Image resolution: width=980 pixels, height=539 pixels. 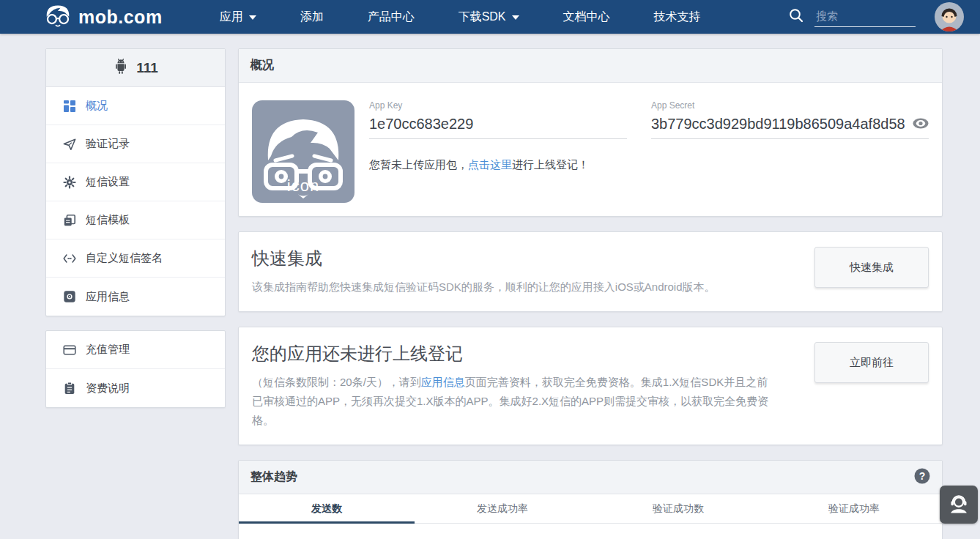 What do you see at coordinates (502, 509) in the screenshot?
I see `tab-label: 发送成功率` at bounding box center [502, 509].